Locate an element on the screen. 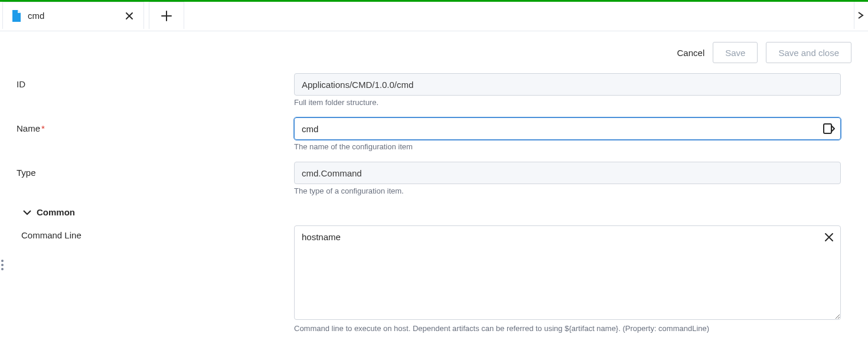 The image size is (868, 347). section-common-header: Common is located at coordinates (429, 208).